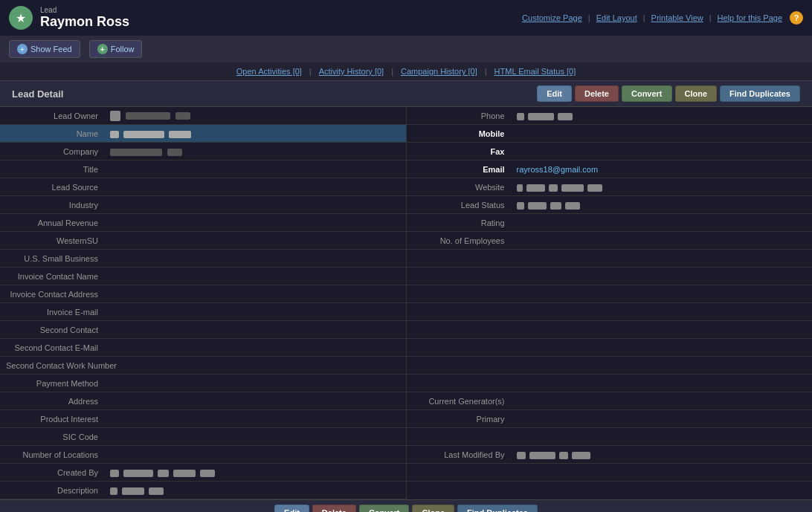 This screenshot has height=512, width=812. I want to click on sub-nav-campaign-history: Campaign History [0], so click(439, 71).